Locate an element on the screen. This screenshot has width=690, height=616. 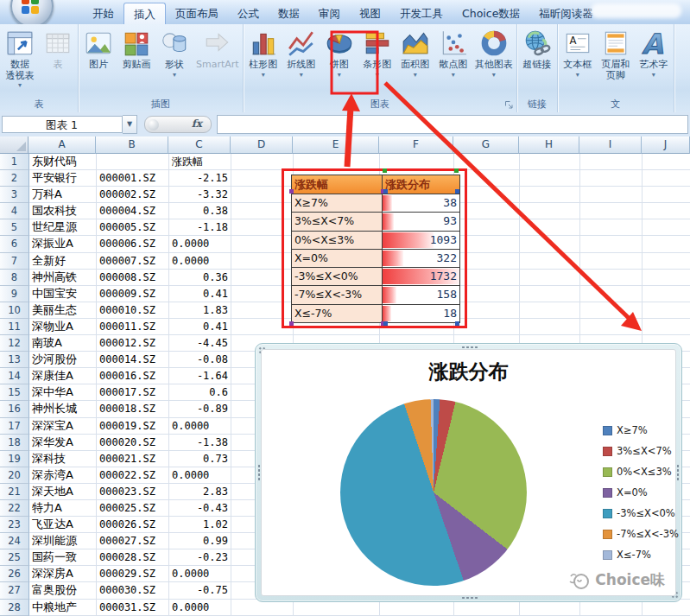
cell: 深振业A is located at coordinates (63, 244).